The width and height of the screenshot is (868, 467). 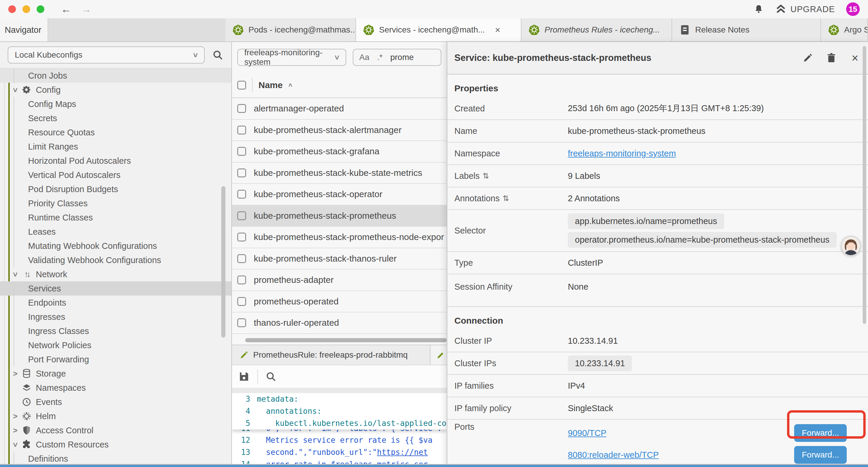 What do you see at coordinates (292, 57) in the screenshot?
I see `namespace-filter-selector: freeleaps-monitoring-system >` at bounding box center [292, 57].